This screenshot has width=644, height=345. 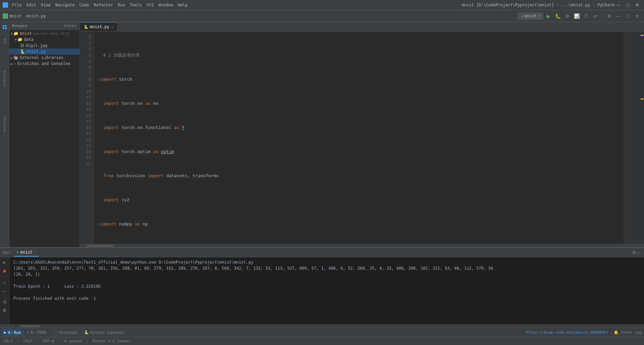 What do you see at coordinates (87, 104) in the screenshot?
I see `line-num-12: 12` at bounding box center [87, 104].